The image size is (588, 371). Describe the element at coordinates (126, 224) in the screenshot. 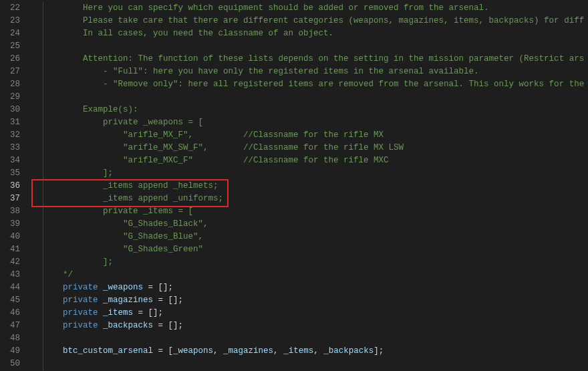

I see `code-token: "G_Shades_Black",` at that location.